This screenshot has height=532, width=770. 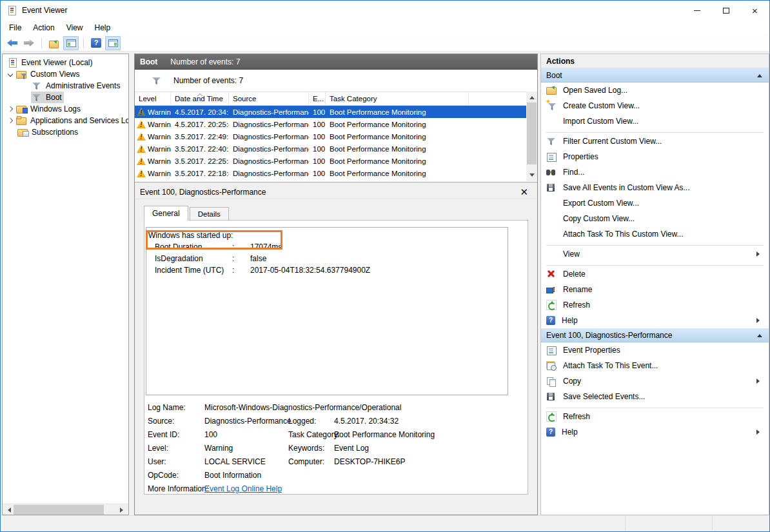 I want to click on scroll-left-button, so click(x=8, y=509).